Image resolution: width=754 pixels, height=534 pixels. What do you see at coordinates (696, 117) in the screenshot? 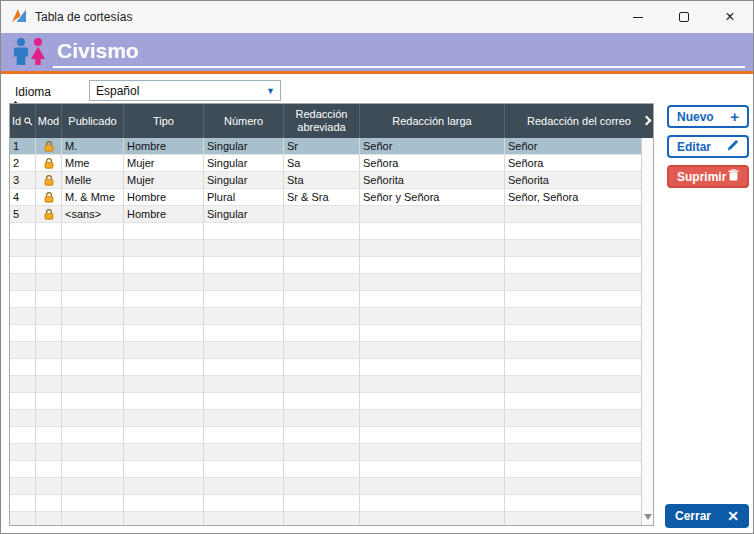
I see `nuevo-label: Nuevo` at bounding box center [696, 117].